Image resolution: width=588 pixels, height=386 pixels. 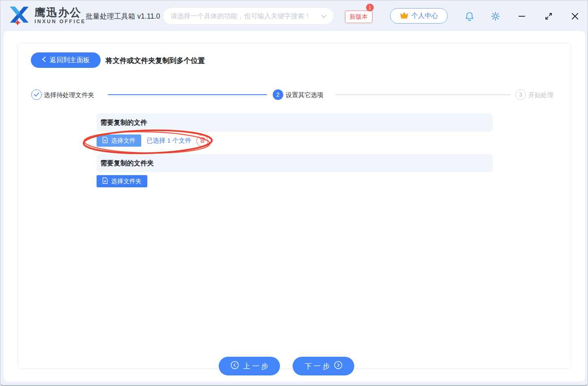 What do you see at coordinates (235, 366) in the screenshot?
I see `circled-chevron-left-icon` at bounding box center [235, 366].